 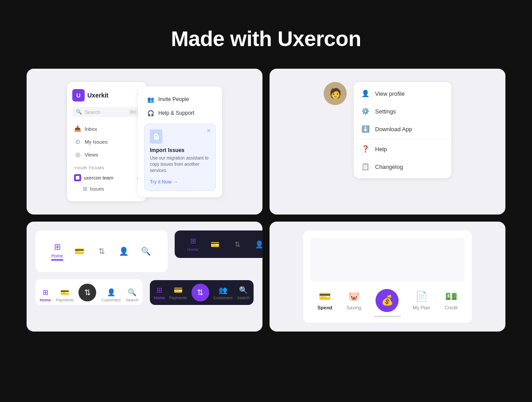 I want to click on avatar: 🧑, so click(x=335, y=94).